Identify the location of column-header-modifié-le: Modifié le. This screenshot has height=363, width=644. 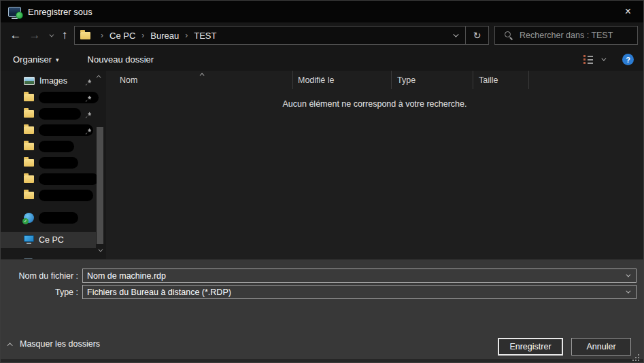
(343, 80).